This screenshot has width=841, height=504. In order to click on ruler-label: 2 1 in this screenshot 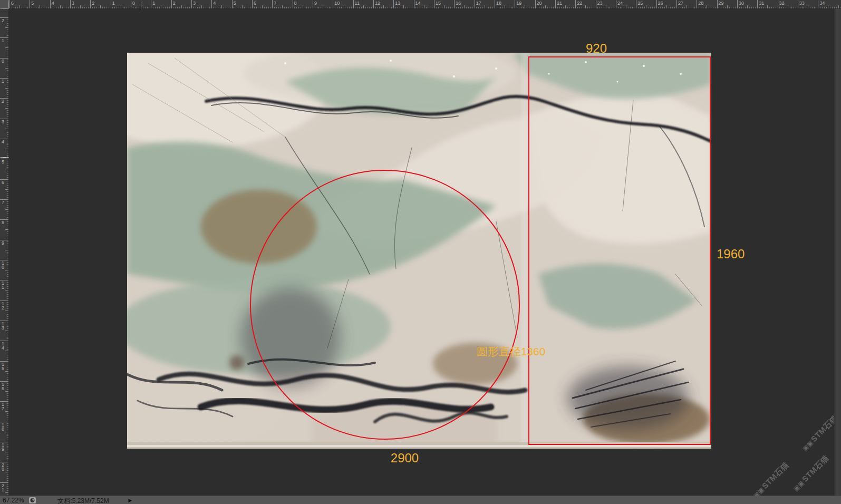, I will do `click(3, 488)`.